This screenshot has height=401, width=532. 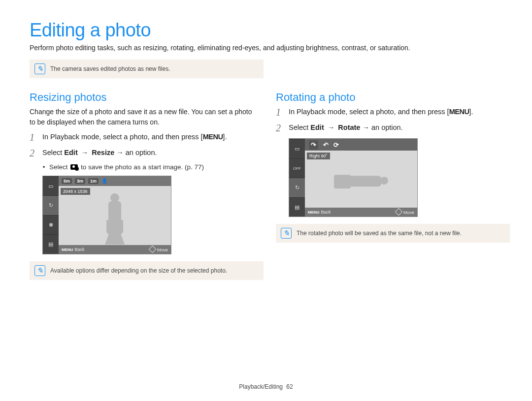 I want to click on size-1m: 1m, so click(x=94, y=181).